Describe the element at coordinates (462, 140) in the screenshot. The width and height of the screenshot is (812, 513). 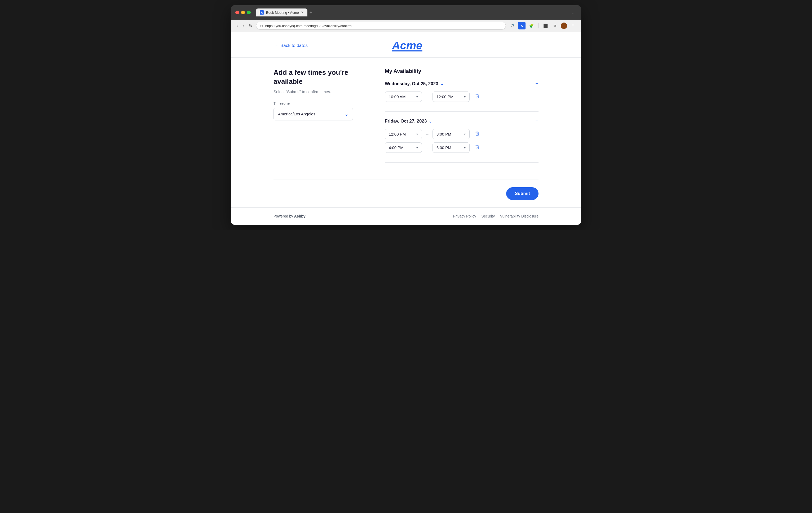
I see `date-section-2: Friday, Oct 27, 2023 ⌄ + 12:00 PM ▾ →` at that location.